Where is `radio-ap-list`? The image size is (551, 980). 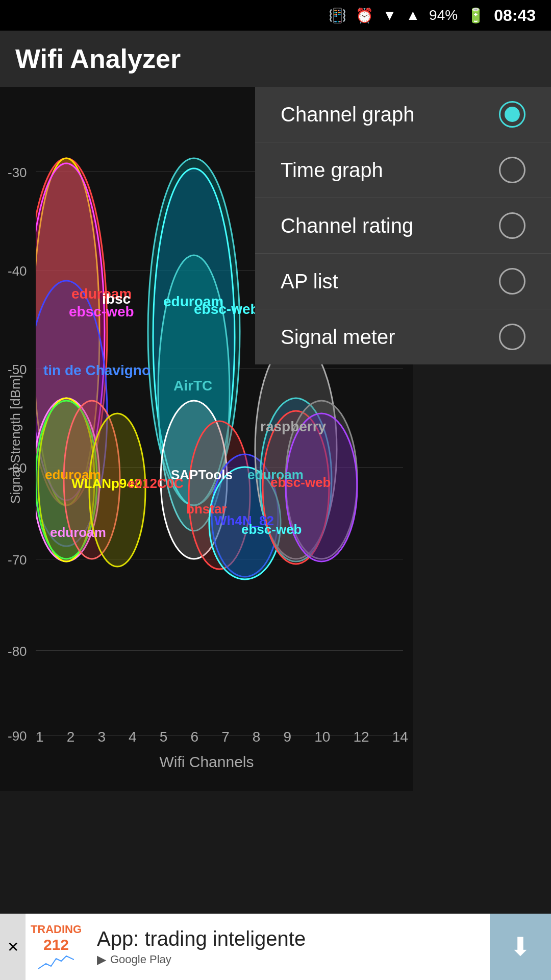
radio-ap-list is located at coordinates (512, 281).